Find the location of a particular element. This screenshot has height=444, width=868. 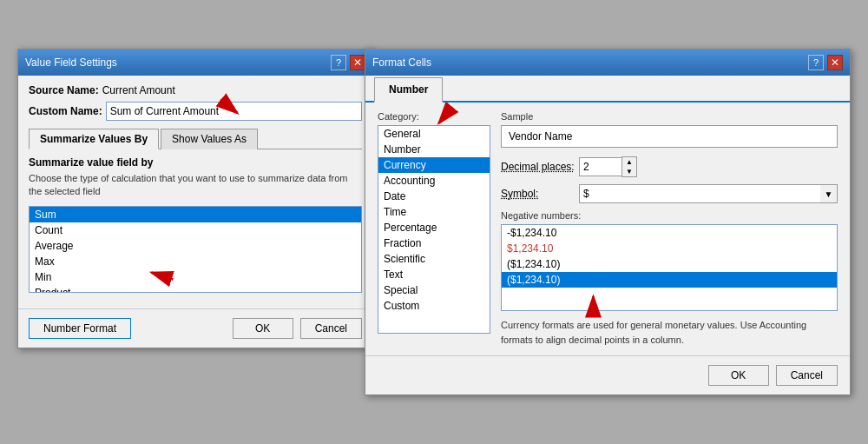

decimal-label: Decimal places: is located at coordinates (540, 167).